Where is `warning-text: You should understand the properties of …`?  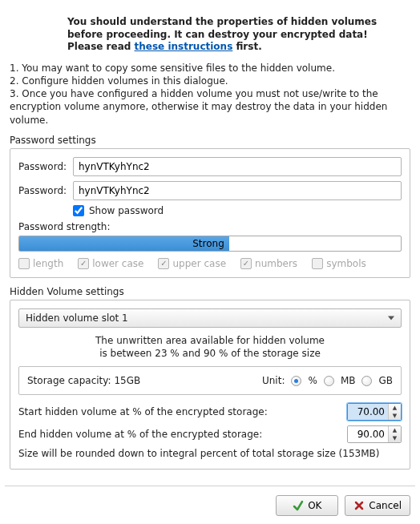
warning-text: You should understand the properties of … is located at coordinates (239, 35).